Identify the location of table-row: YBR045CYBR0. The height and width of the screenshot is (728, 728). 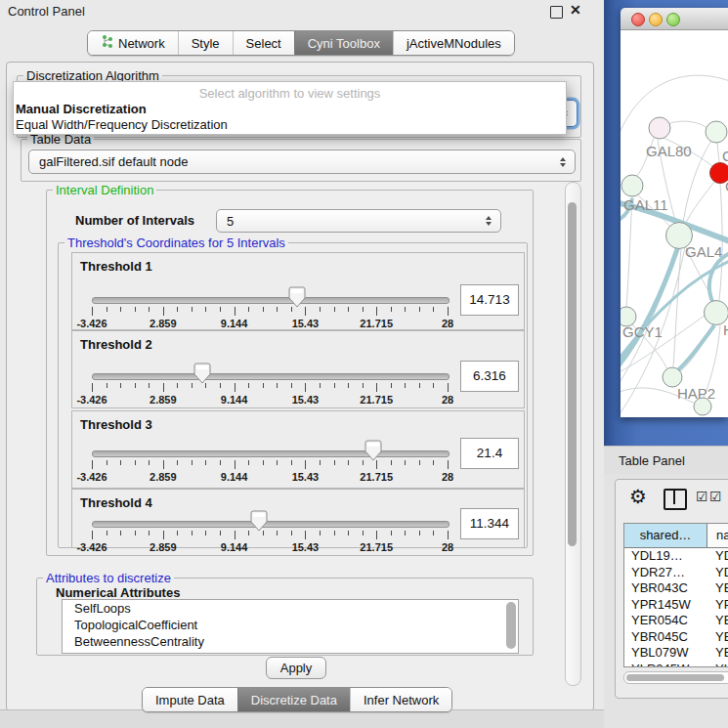
(676, 637).